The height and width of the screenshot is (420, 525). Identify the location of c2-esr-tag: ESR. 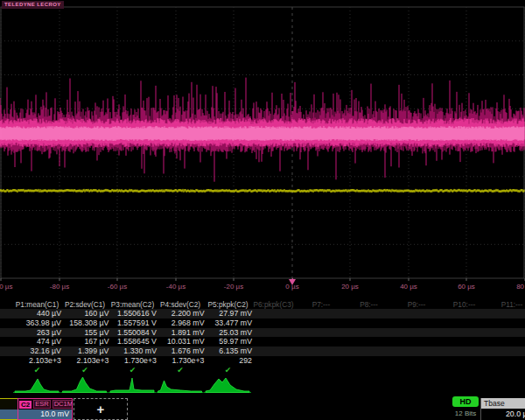
(42, 404).